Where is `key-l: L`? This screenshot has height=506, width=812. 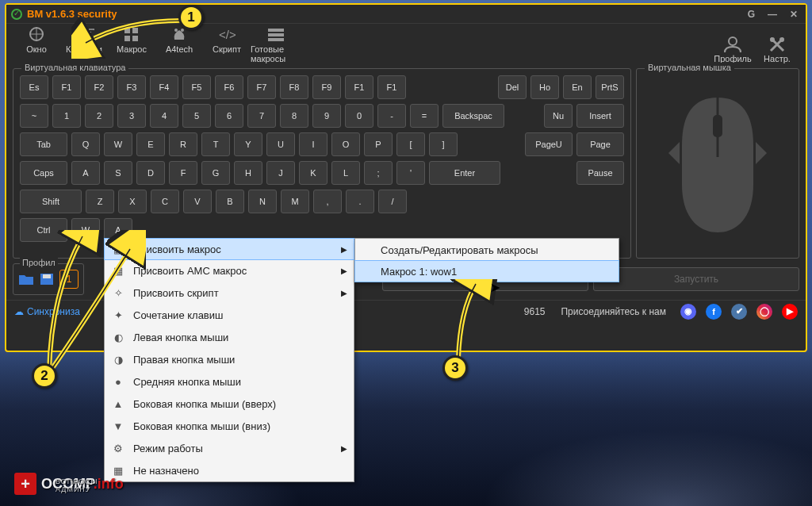
key-l: L is located at coordinates (346, 173).